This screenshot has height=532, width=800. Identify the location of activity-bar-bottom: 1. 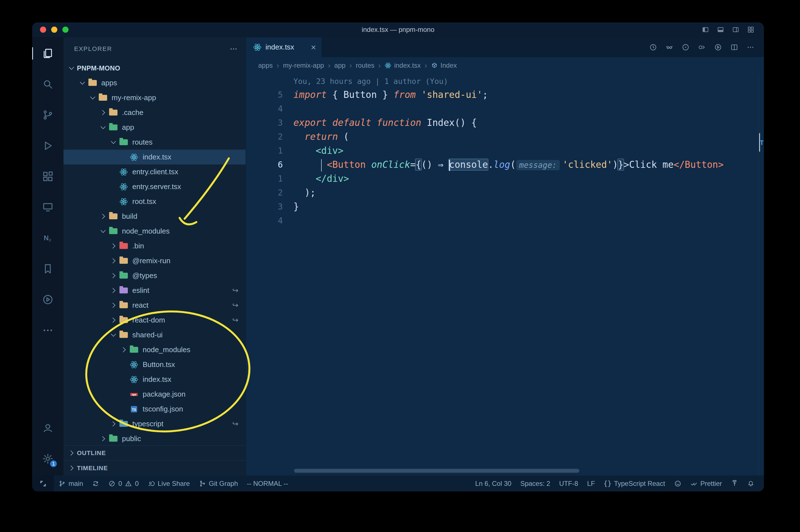
(48, 443).